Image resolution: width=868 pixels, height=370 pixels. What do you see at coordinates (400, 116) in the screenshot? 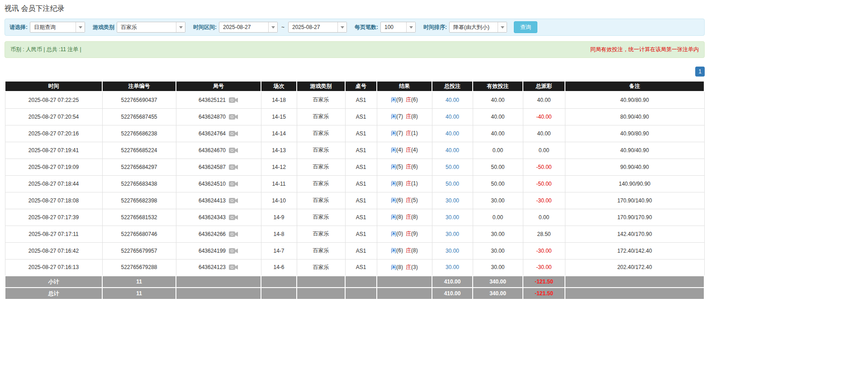
I see `result-player-score: (7)` at bounding box center [400, 116].